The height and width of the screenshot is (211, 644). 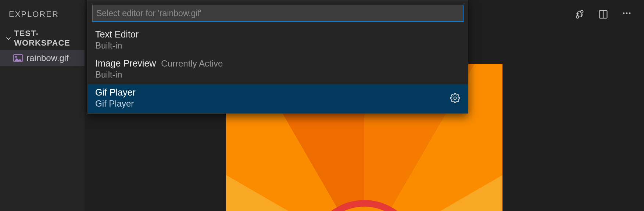 What do you see at coordinates (603, 14) in the screenshot?
I see `split-editor-icon` at bounding box center [603, 14].